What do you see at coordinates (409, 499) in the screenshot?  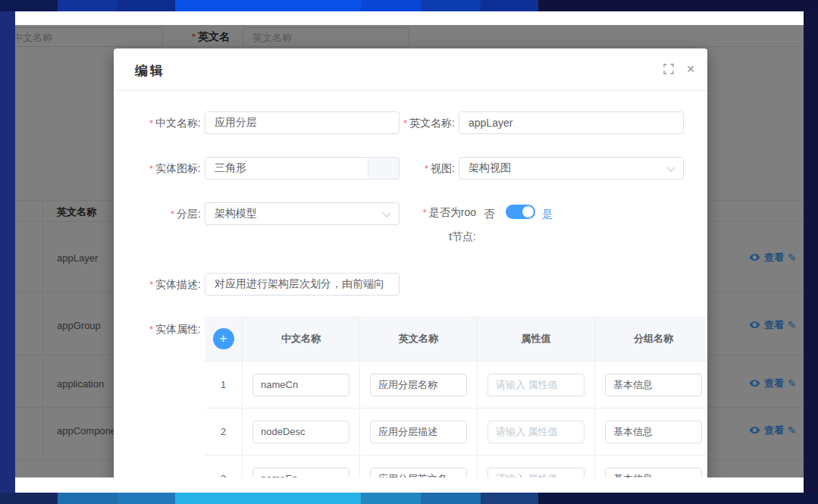 I see `decorative-bottom-band` at bounding box center [409, 499].